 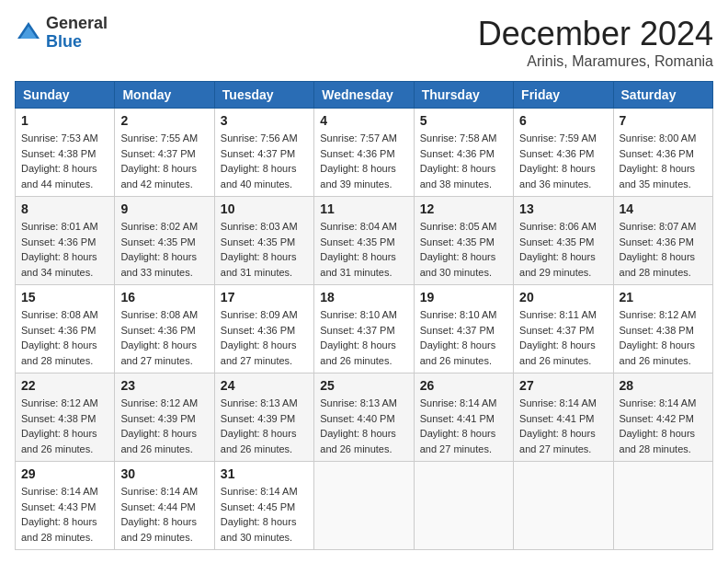 I want to click on calendar-cell: 6 Sunrise: 7:59 AM Sunset: 4:36 PM Dayli…, so click(x=563, y=153).